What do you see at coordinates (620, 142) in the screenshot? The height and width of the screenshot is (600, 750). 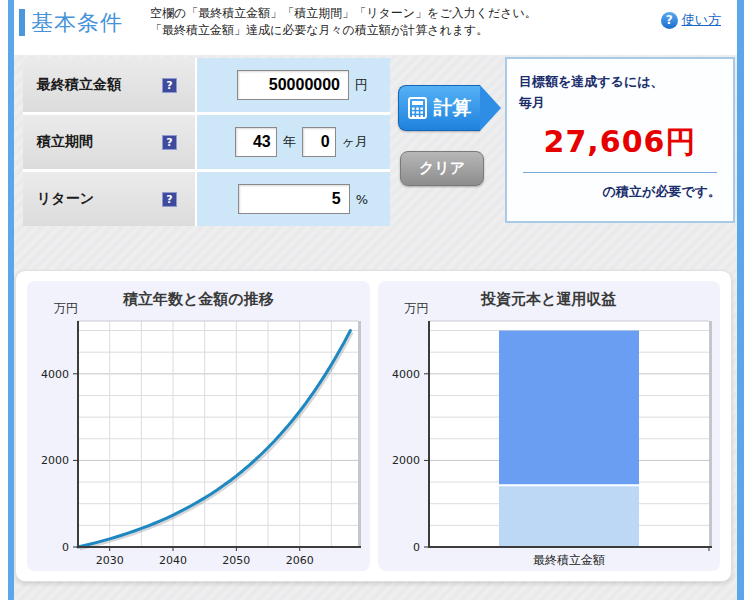 I see `result-amount: 27,606円` at bounding box center [620, 142].